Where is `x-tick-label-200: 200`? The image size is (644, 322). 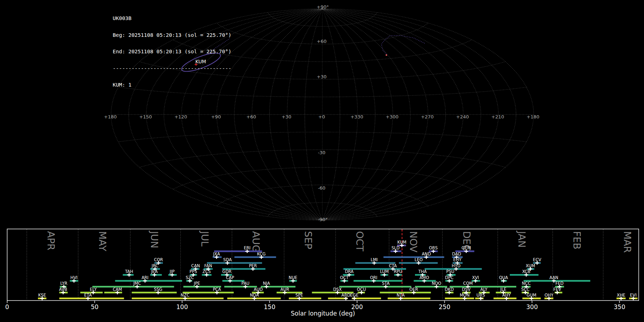 x-tick-label-200: 200 is located at coordinates (357, 307).